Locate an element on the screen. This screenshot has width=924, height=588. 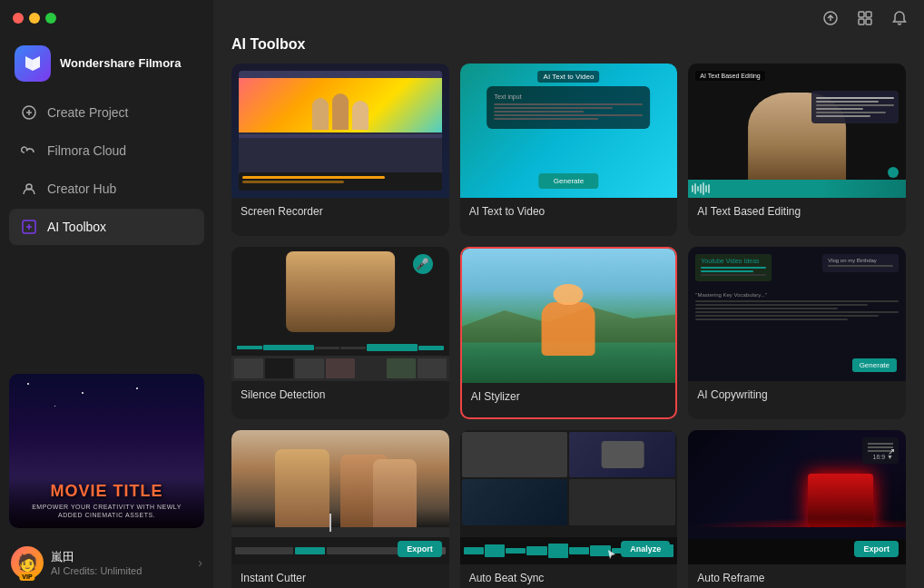
tool-label-ai-stylizer: AI Stylizer is located at coordinates (569, 397).